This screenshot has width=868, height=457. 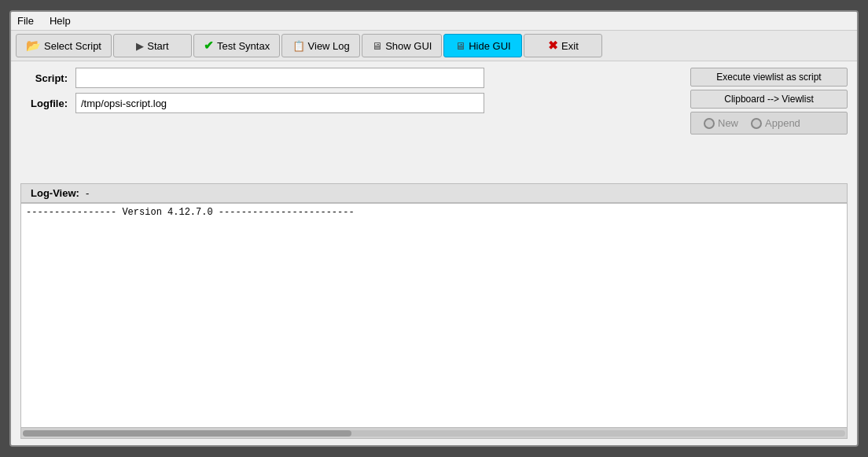 I want to click on radio-append-option: Append, so click(x=775, y=123).